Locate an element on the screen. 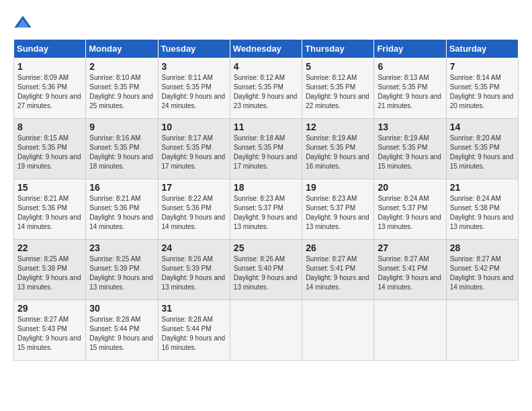 The height and width of the screenshot is (411, 532). day-info: Sunrise: 8:09 AMSunset: 5:36 PMDaylight:… is located at coordinates (50, 92).